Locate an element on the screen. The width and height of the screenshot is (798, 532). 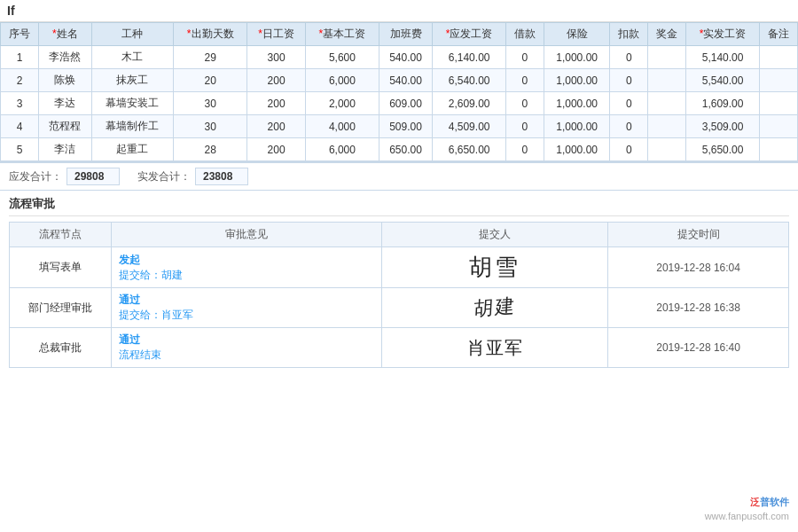
table-row: 2陈焕抹灰工202006,000540.006,540.0001,000.000… is located at coordinates (399, 81).